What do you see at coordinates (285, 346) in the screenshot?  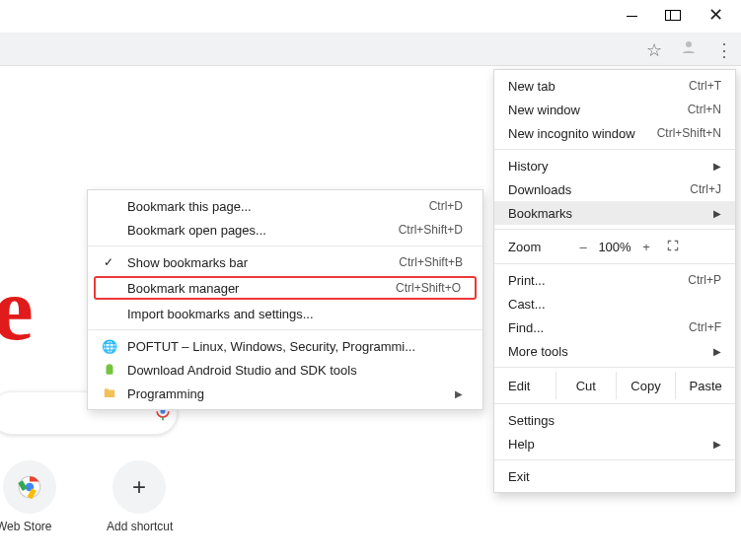 I see `bookmark-item-poftut: 🌐 POFTUT – Linux, Windows, Security, Pro…` at bounding box center [285, 346].